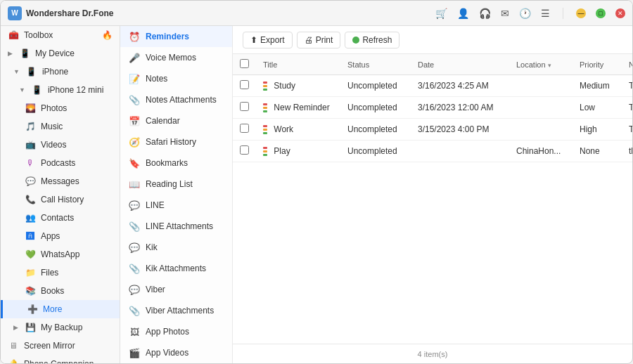 This screenshot has width=633, height=364. I want to click on mid-item-safari-history: 🧭 Safari History, so click(176, 142).